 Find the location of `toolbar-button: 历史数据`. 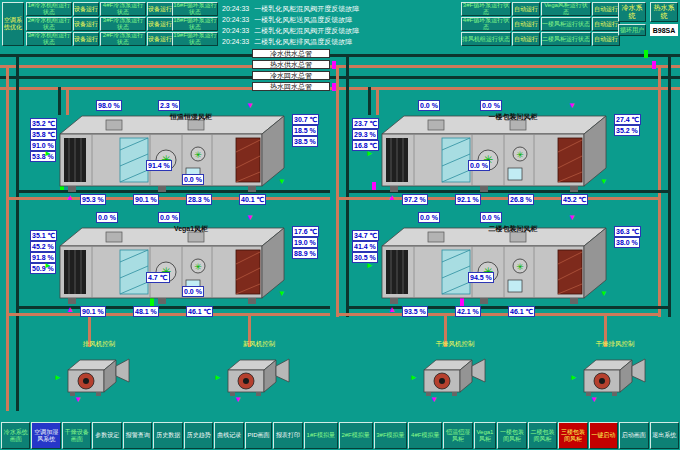

toolbar-button: 历史数据 is located at coordinates (168, 436).